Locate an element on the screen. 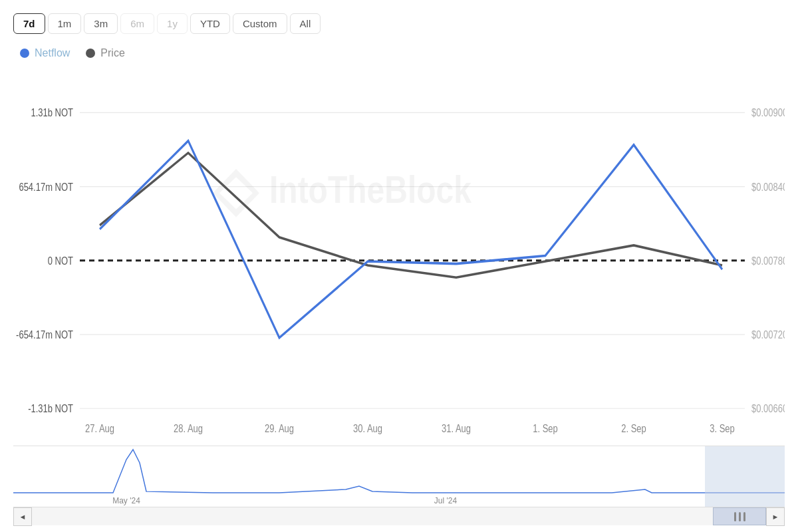 This screenshot has width=798, height=532. svg-text: Jul '24 is located at coordinates (446, 501).